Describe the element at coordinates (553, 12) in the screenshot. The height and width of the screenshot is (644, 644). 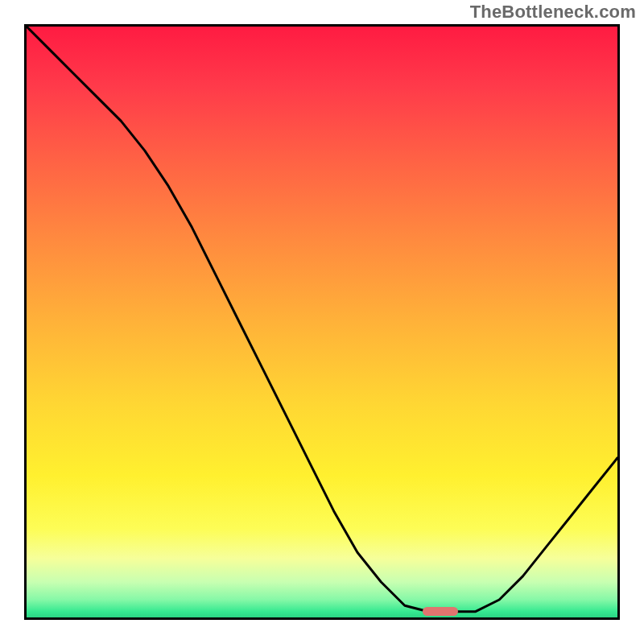
I see `watermark-text: TheBottleneck.com` at that location.